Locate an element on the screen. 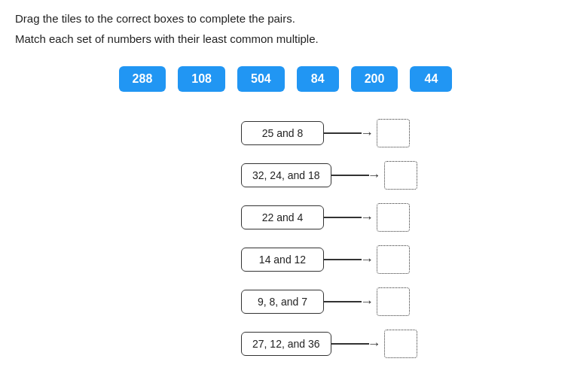 This screenshot has width=571, height=392. pair-1-arrowhead-icon: → is located at coordinates (367, 133).